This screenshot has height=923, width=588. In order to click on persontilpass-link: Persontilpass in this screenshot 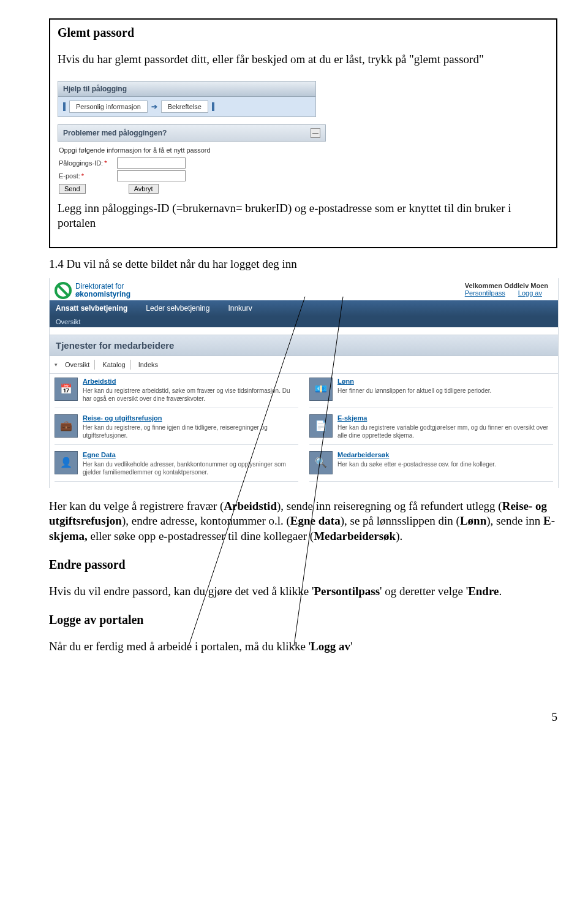, I will do `click(485, 293)`.